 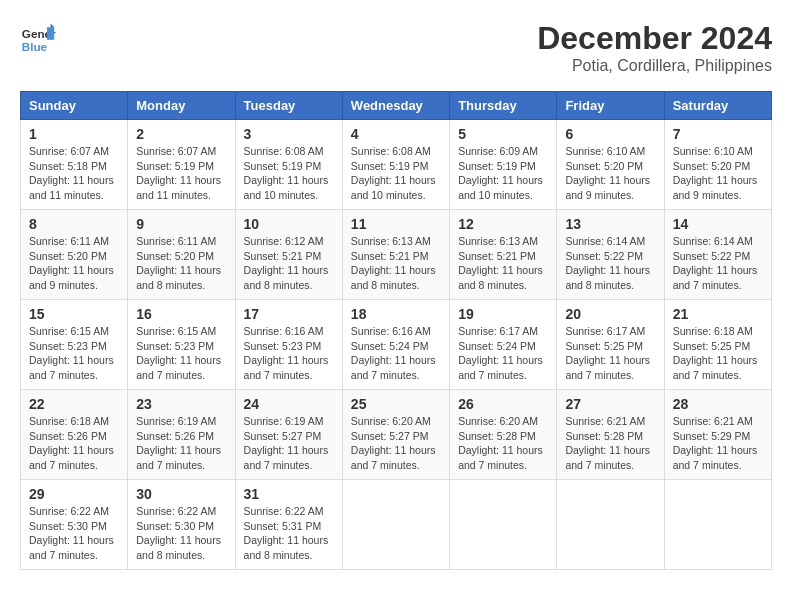 What do you see at coordinates (181, 494) in the screenshot?
I see `day-number: 30` at bounding box center [181, 494].